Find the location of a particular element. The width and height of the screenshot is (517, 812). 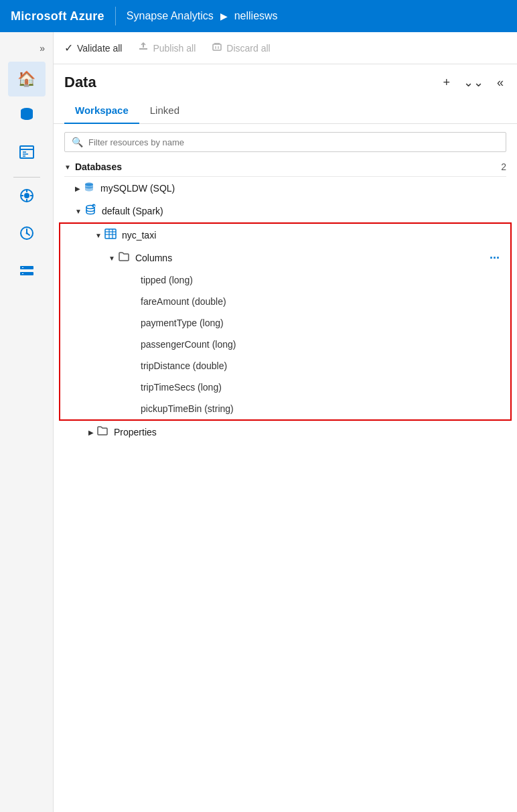

discard-all-button: Discard all is located at coordinates (241, 48).